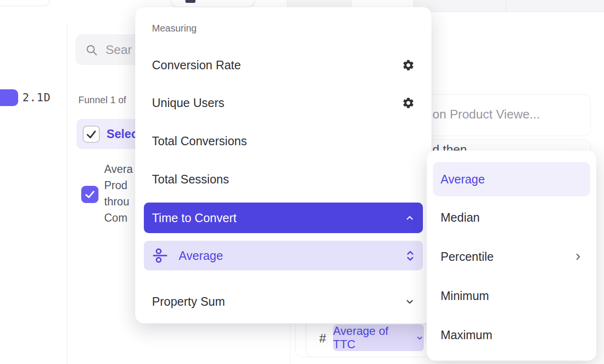  What do you see at coordinates (373, 338) in the screenshot?
I see `metric-pill-label: Average of TTC` at bounding box center [373, 338].